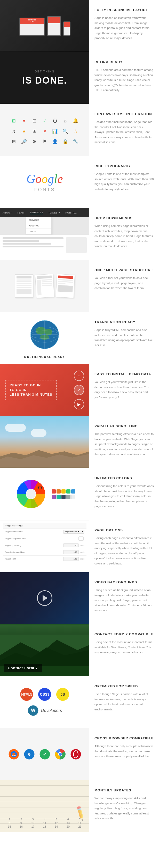  I want to click on feature-title: ONE / MULTI PAGE STRUCTURE, so click(124, 270).